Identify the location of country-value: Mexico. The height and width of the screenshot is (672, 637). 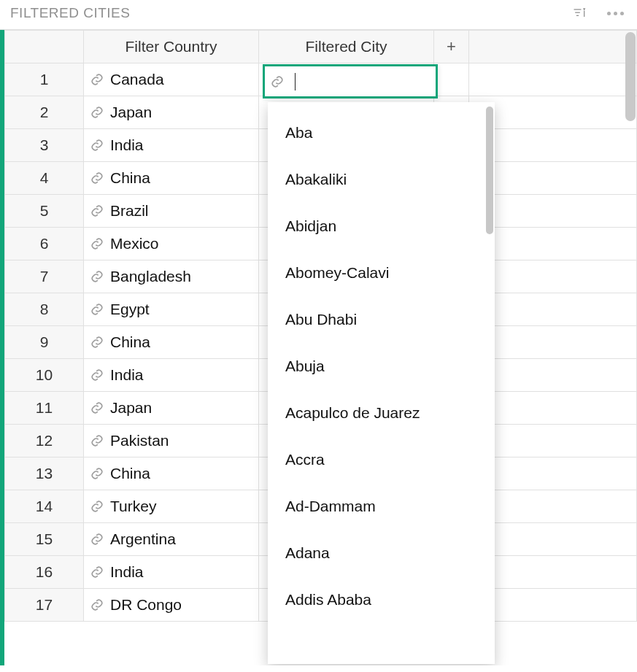
(134, 244).